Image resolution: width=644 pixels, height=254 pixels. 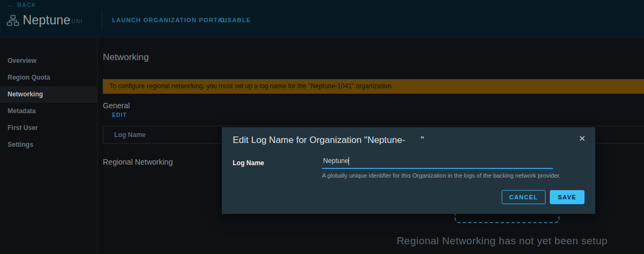 I want to click on regional-networking-empty-message: Regional Networking has not yet been set…, so click(x=502, y=241).